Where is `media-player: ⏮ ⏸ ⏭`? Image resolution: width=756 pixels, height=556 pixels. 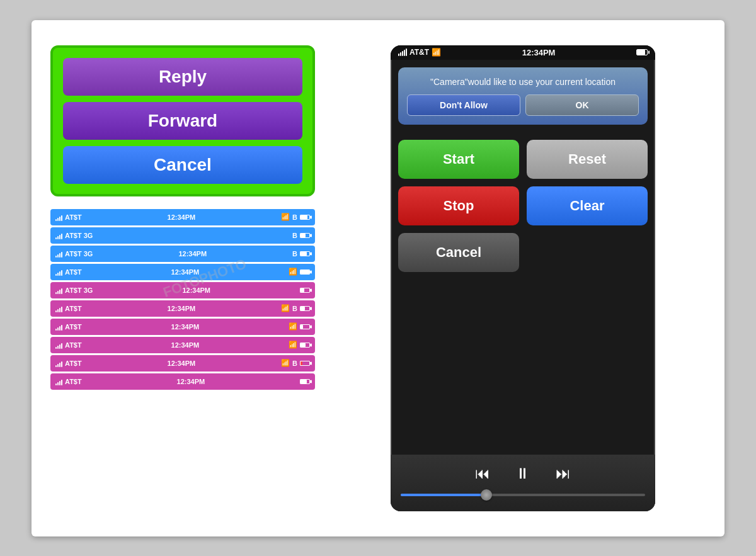 media-player: ⏮ ⏸ ⏭ is located at coordinates (523, 483).